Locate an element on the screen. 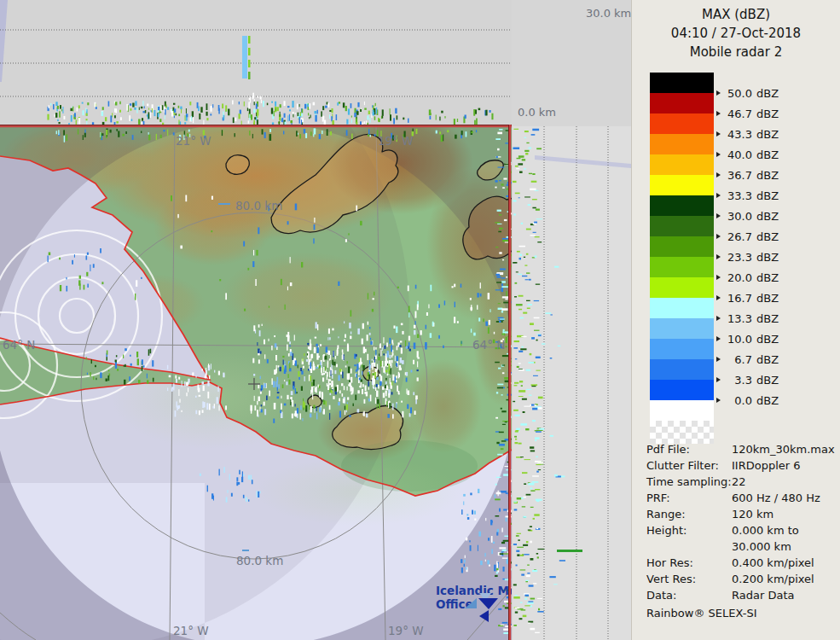 The width and height of the screenshot is (840, 640). meridian-label-bottom-right: 19° W is located at coordinates (406, 631).